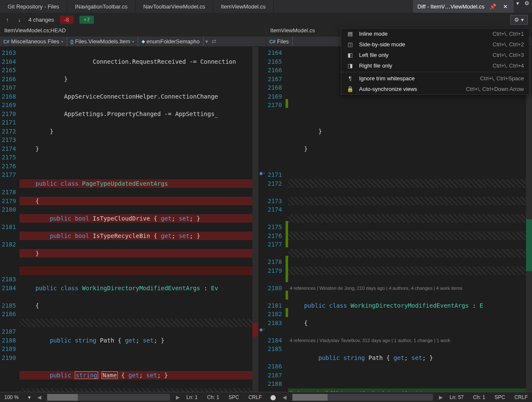 This screenshot has width=532, height=402. I want to click on menu-ignore-whitespace: ¶ Ignore trim whitespace Ctrl+\, Ctrl+Sp…, so click(435, 78).